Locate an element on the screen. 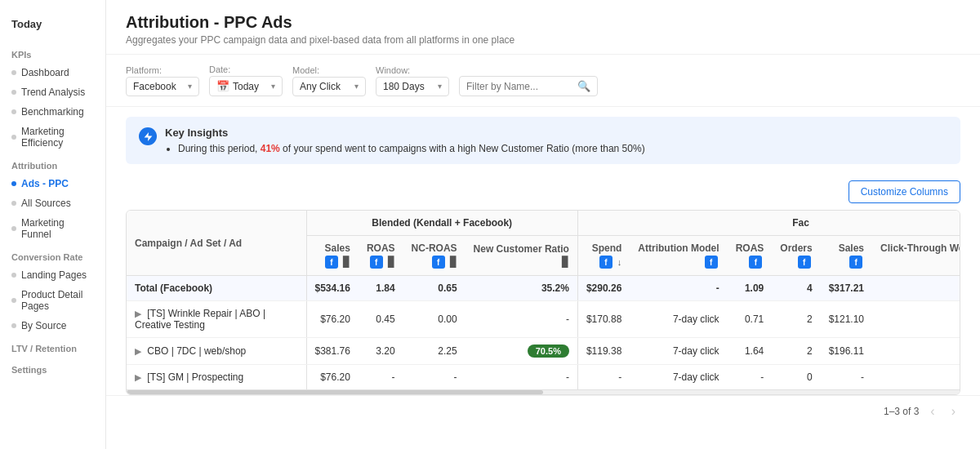  sidebar-item-trend-analysis: Trend Analysis is located at coordinates (52, 92).